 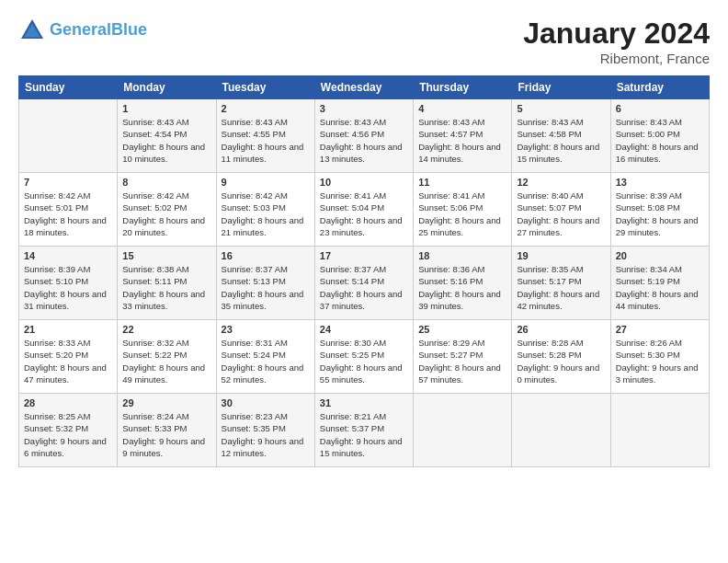 I want to click on day-info: Sunrise: 8:39 AMSunset: 5:08 PMDaylight:…, so click(x=660, y=213).